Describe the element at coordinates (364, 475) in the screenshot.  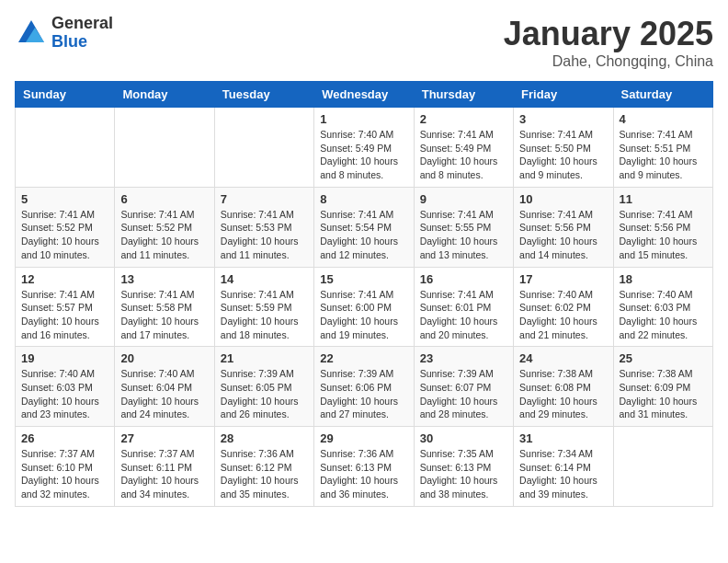
I see `day-info: Sunrise: 7:36 AMSunset: 6:13 PMDaylight:…` at that location.